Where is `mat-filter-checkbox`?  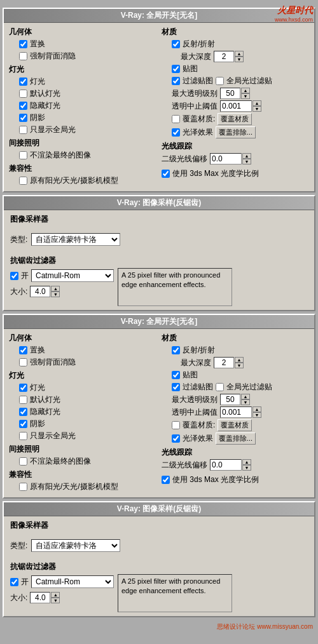
mat-filter-checkbox is located at coordinates (176, 81).